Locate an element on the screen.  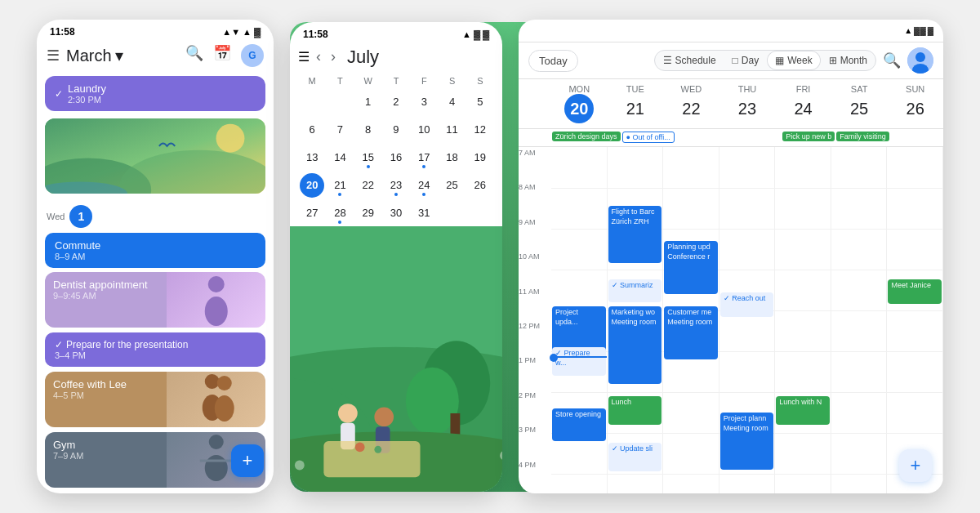
cal-day-1: 1 is located at coordinates (368, 102).